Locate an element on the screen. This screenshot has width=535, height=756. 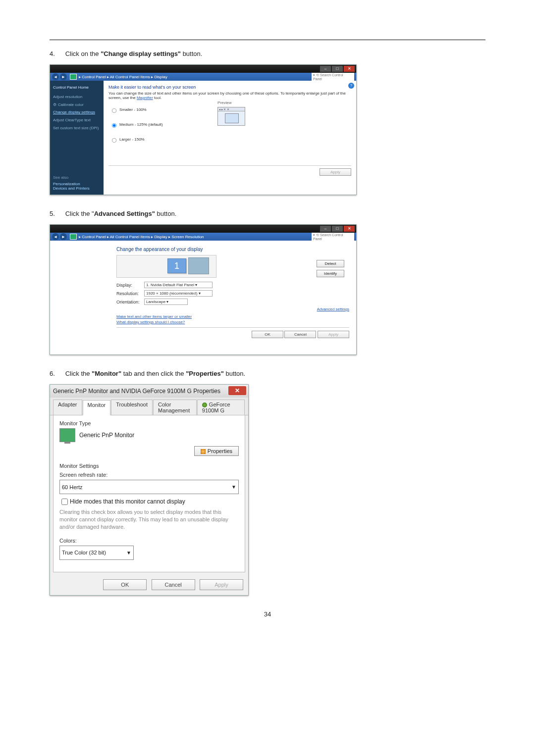
monitor-type-label: Monitor Type is located at coordinates (149, 423).